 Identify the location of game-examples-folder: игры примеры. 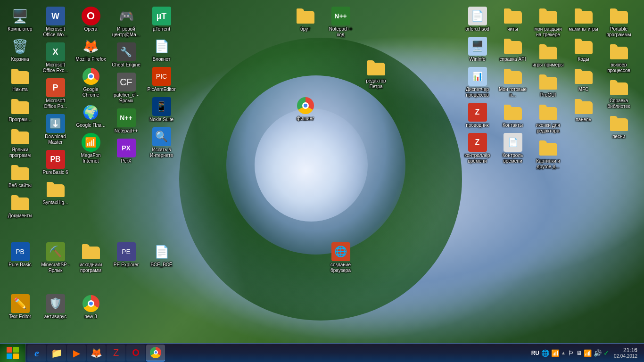
(548, 55).